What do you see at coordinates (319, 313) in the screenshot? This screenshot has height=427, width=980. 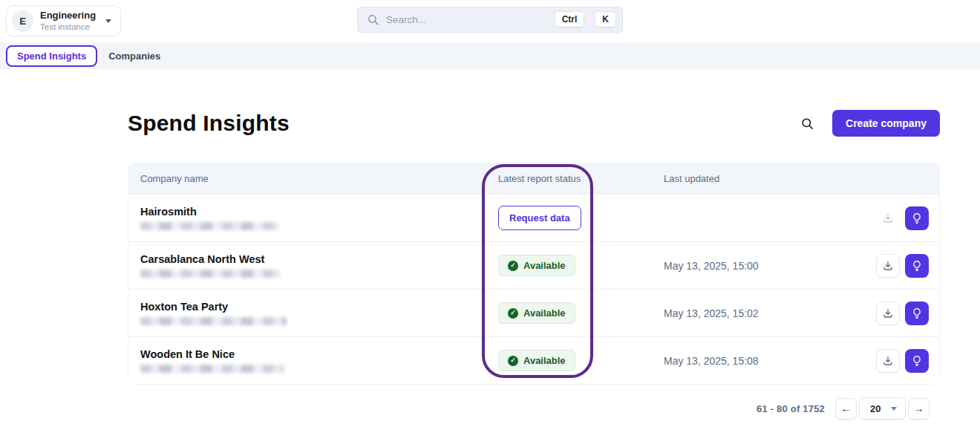 I see `company-cell: Hoxton Tea Party` at bounding box center [319, 313].